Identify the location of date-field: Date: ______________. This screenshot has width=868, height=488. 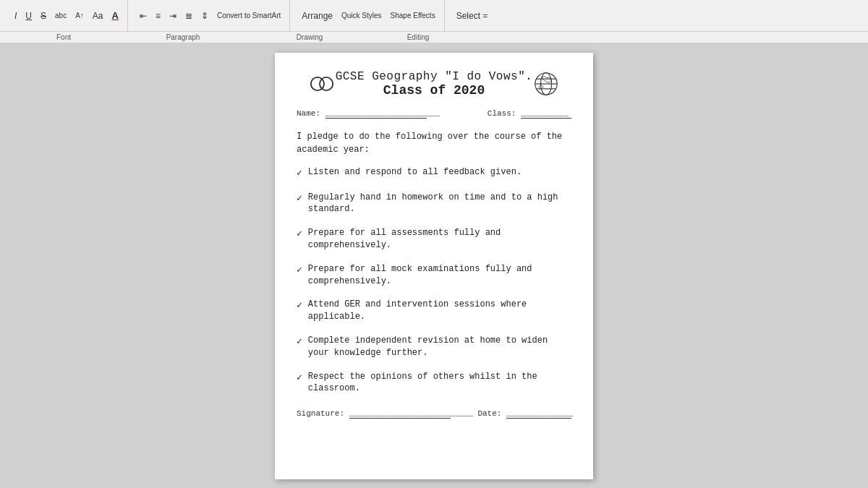
(524, 414).